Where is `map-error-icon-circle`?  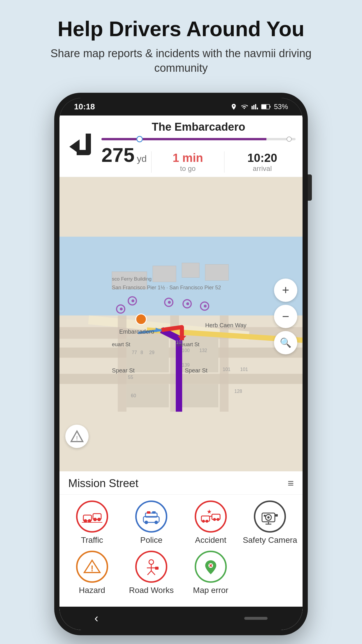
map-error-icon-circle is located at coordinates (211, 567).